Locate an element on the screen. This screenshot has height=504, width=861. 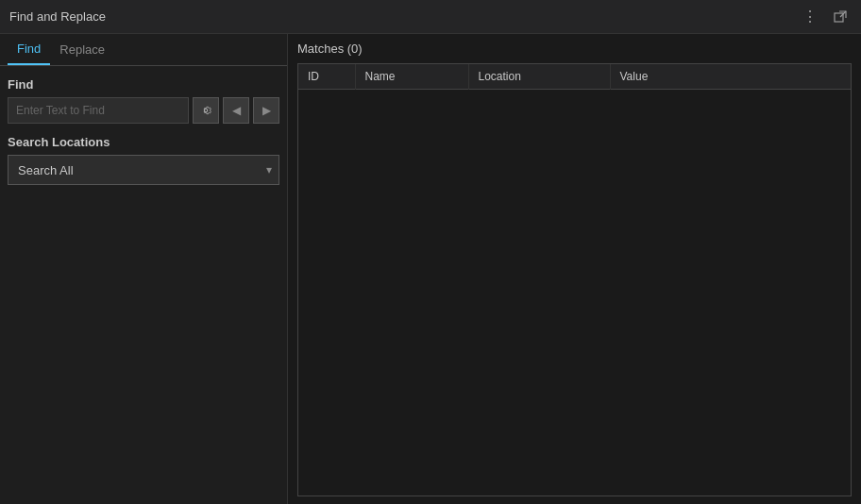
next-button: ▶ is located at coordinates (266, 110).